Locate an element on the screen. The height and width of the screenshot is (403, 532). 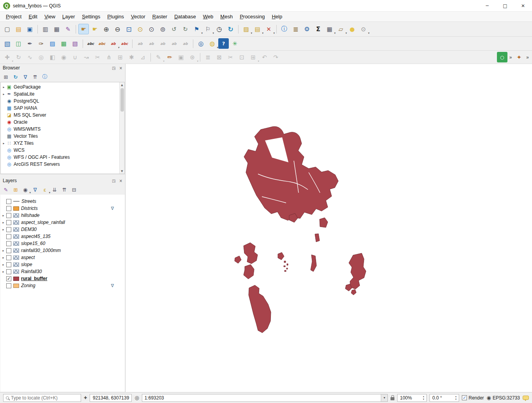
offset-curve-icon: ∪ is located at coordinates (75, 57).